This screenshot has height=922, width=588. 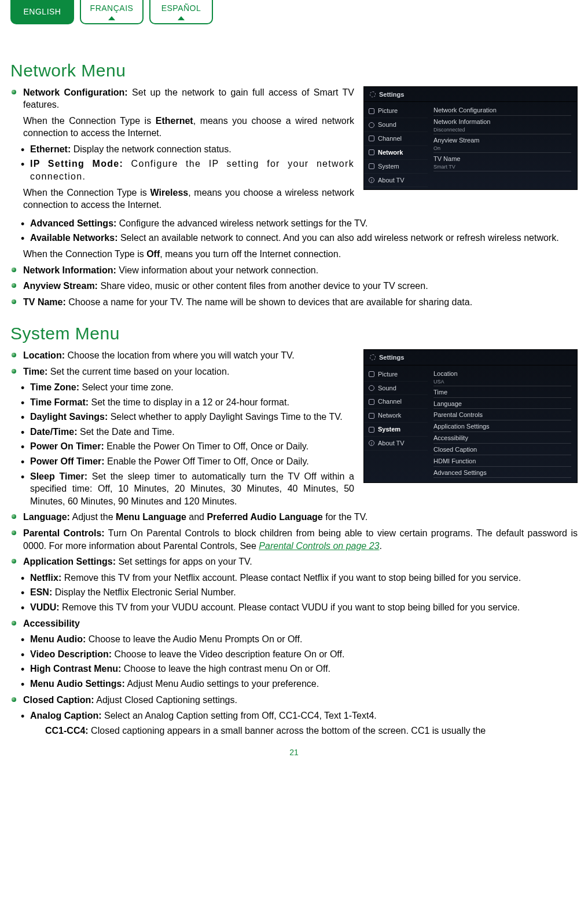 What do you see at coordinates (294, 71) in the screenshot?
I see `heading-network-menu: Network Menu` at bounding box center [294, 71].